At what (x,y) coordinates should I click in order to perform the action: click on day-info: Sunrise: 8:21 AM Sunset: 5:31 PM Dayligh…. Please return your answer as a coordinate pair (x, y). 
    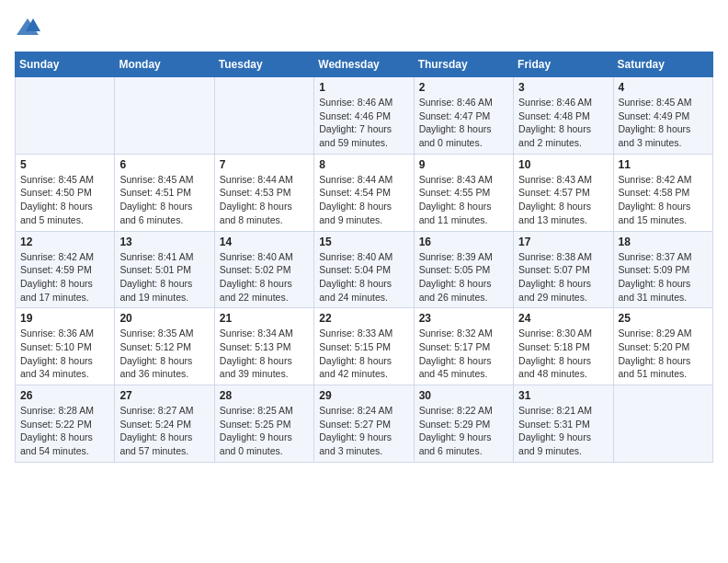
    Looking at the image, I should click on (563, 431).